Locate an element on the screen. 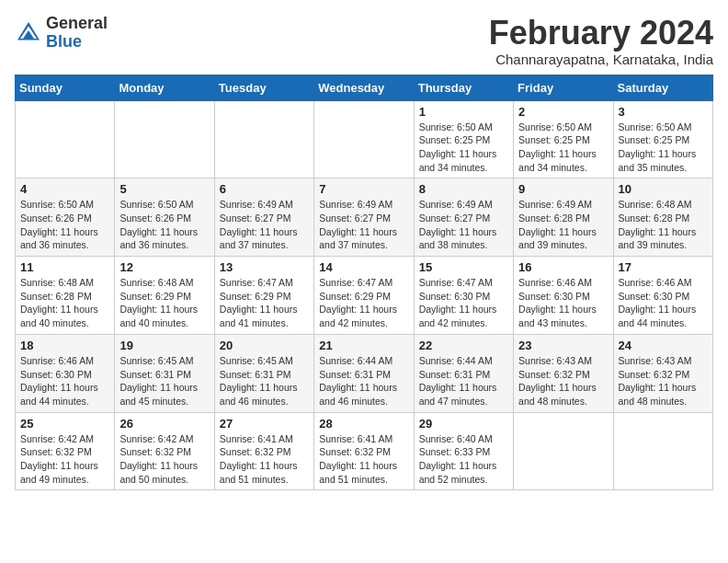  logo-text: General Blue is located at coordinates (77, 33).